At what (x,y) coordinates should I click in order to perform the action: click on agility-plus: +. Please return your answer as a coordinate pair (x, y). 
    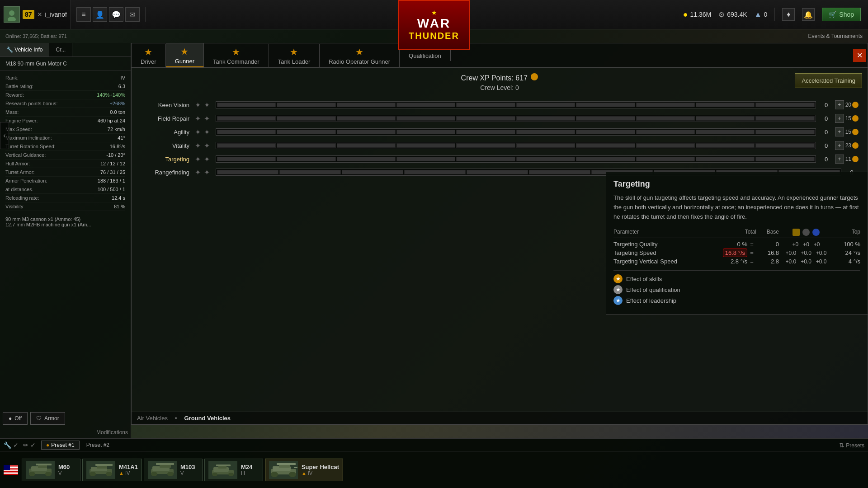
    Looking at the image, I should click on (840, 132).